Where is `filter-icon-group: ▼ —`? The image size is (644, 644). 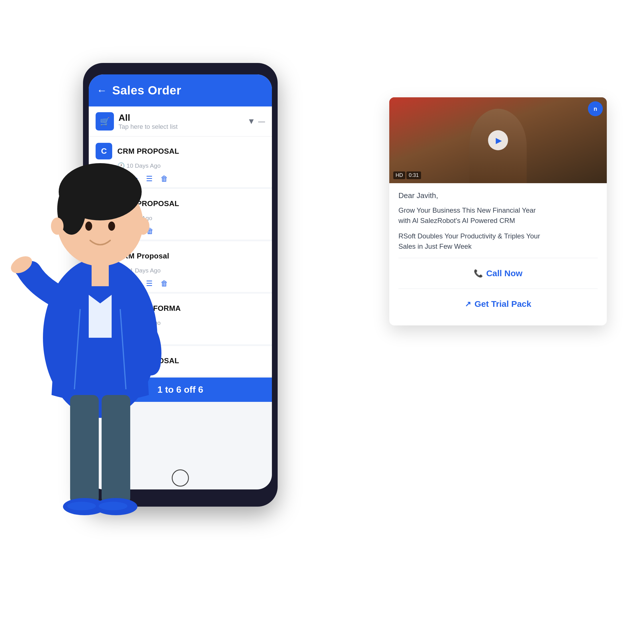
filter-icon-group: ▼ — is located at coordinates (256, 121).